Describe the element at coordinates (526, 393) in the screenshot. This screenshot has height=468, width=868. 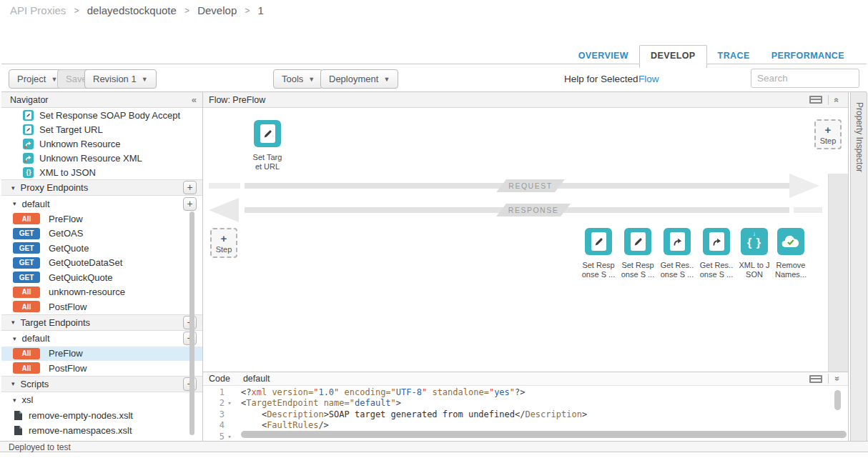
I see `code-line: 1<?xml version="1.0" encoding="UTF-8" st…` at that location.